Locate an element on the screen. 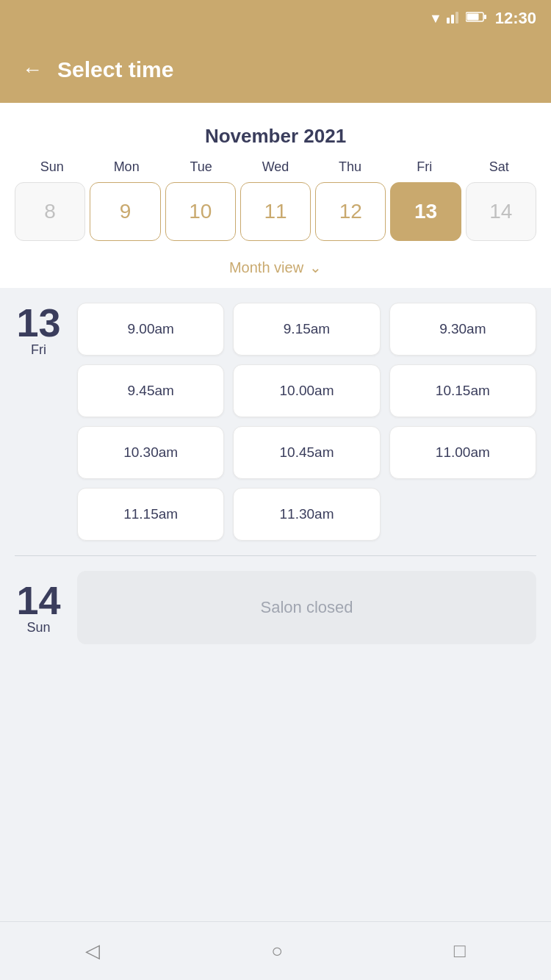  day-header-sun: Sun is located at coordinates (51, 167).